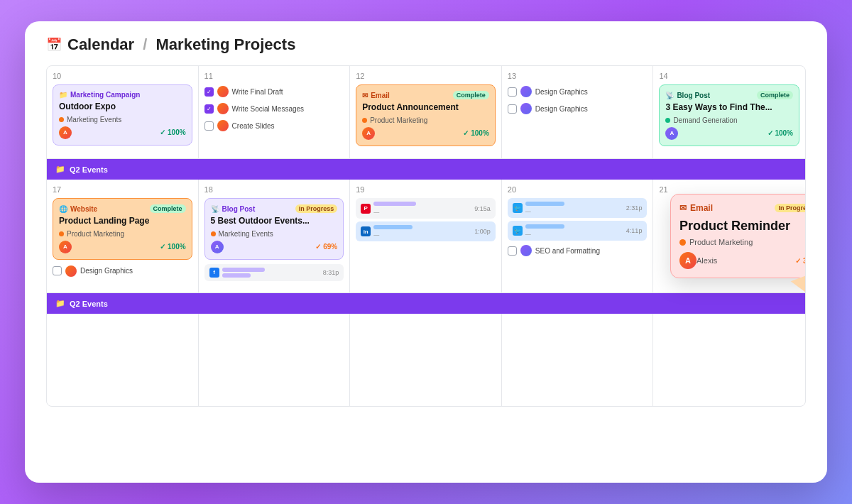 This screenshot has height=504, width=852. What do you see at coordinates (63, 95) in the screenshot?
I see `marketing-icon: 📁` at bounding box center [63, 95].